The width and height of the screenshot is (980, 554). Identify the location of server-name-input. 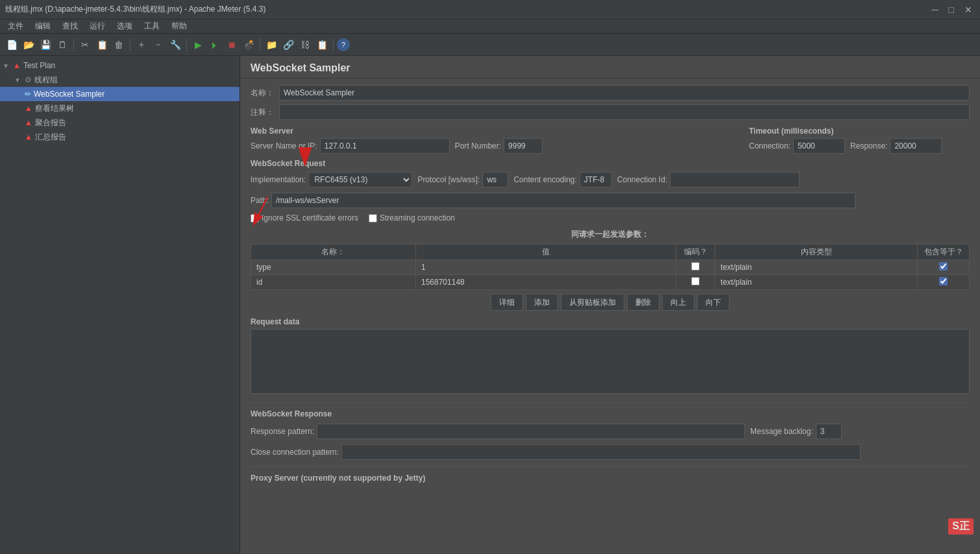
(385, 146).